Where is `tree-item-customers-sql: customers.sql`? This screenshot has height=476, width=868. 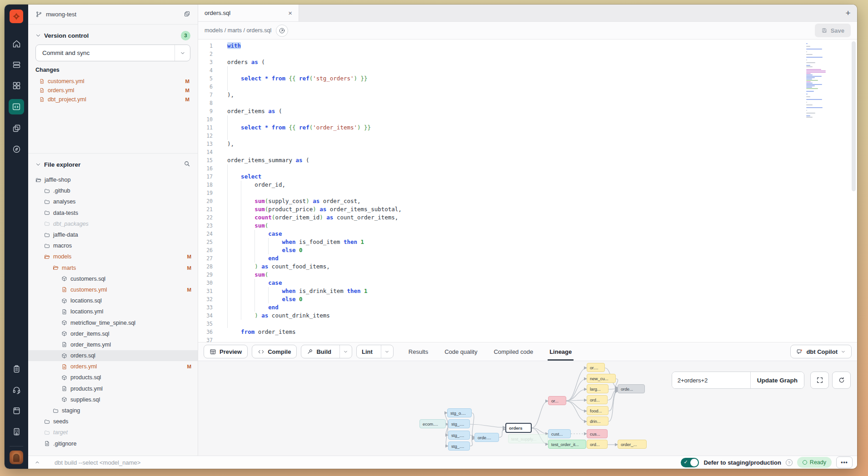 tree-item-customers-sql: customers.sql is located at coordinates (113, 279).